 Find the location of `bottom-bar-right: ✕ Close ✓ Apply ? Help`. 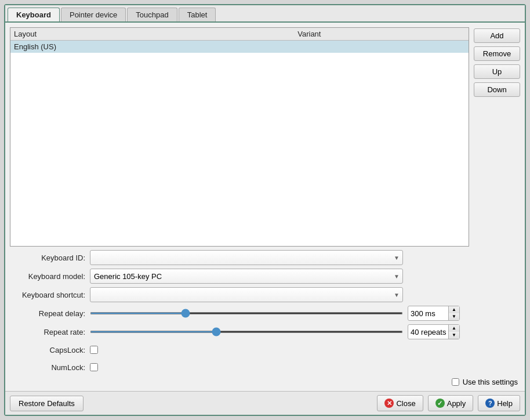

bottom-bar-right: ✕ Close ✓ Apply ? Help is located at coordinates (449, 403).